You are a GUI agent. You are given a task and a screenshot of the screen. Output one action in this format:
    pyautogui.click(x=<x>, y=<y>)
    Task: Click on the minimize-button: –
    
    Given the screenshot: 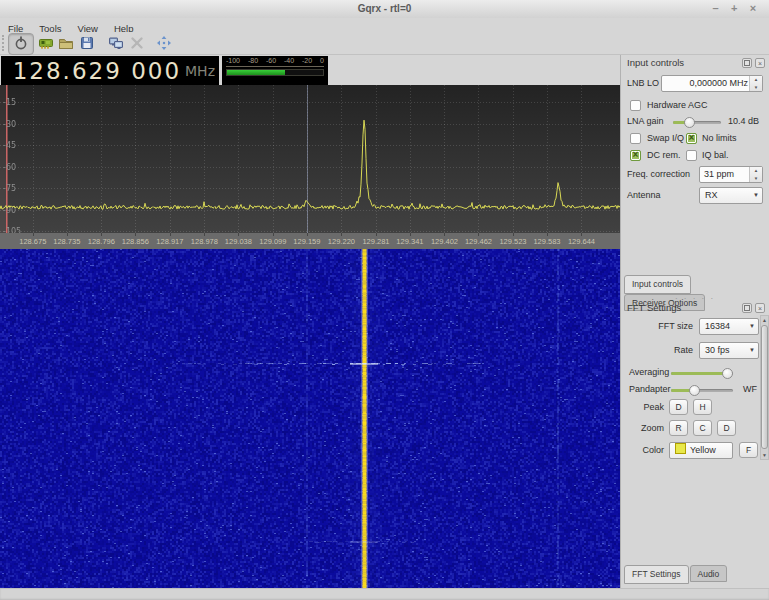 What is the action you would take?
    pyautogui.click(x=715, y=8)
    